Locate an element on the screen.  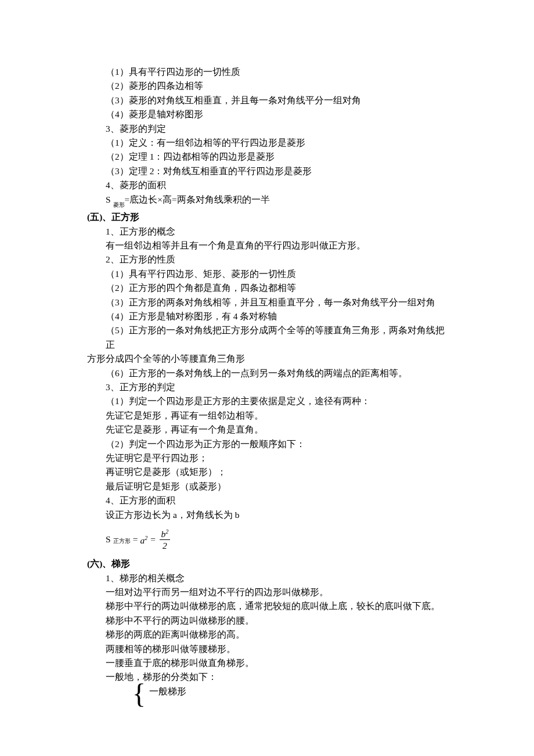
body-text: 一腰垂直于底的梯形叫做直角梯形。 is located at coordinates (267, 663).